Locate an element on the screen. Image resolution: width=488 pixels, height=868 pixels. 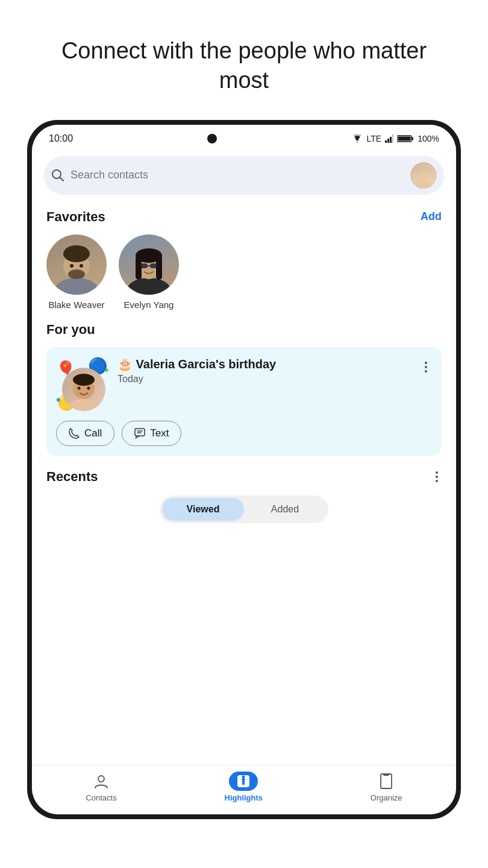
evelyn-name: Evelyn Yang is located at coordinates (149, 305).